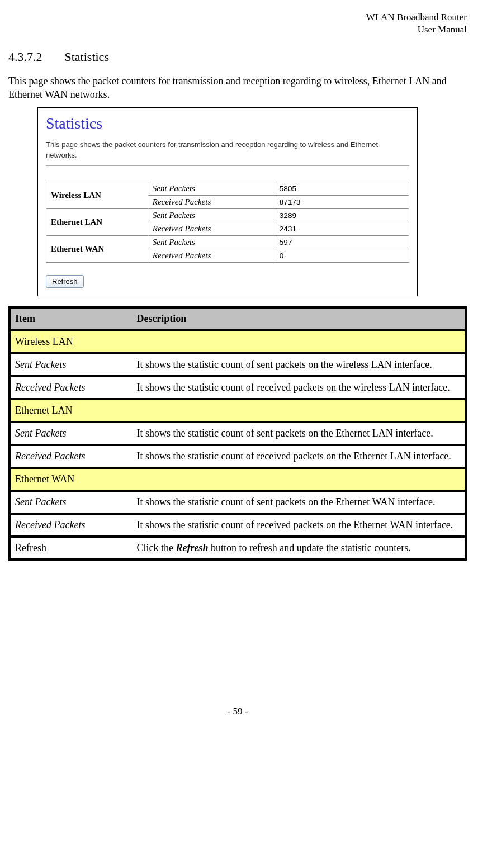 This screenshot has height=868, width=492. I want to click on interface-name: Ethernet WAN, so click(97, 249).